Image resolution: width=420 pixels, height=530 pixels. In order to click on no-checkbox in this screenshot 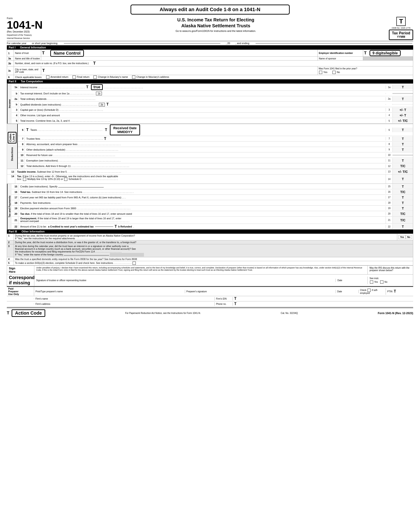, I will do `click(334, 72)`.